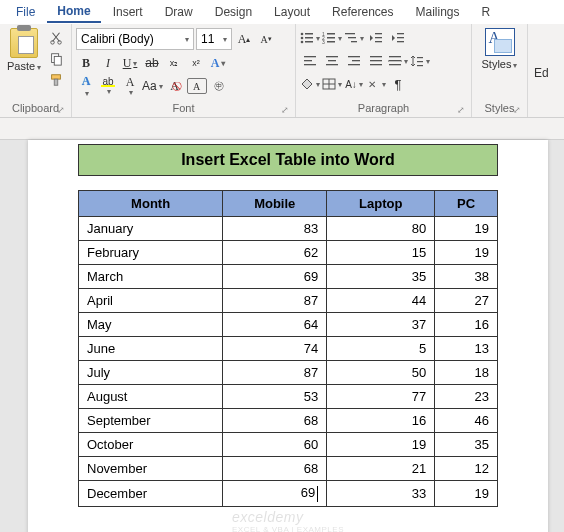  What do you see at coordinates (381, 253) in the screenshot?
I see `cell-laptop: 15` at bounding box center [381, 253].